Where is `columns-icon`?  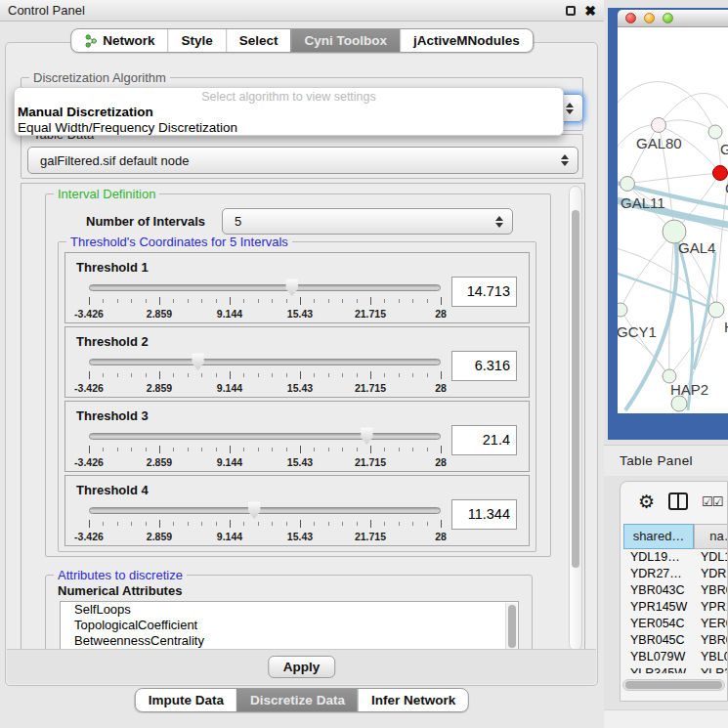
columns-icon is located at coordinates (678, 501).